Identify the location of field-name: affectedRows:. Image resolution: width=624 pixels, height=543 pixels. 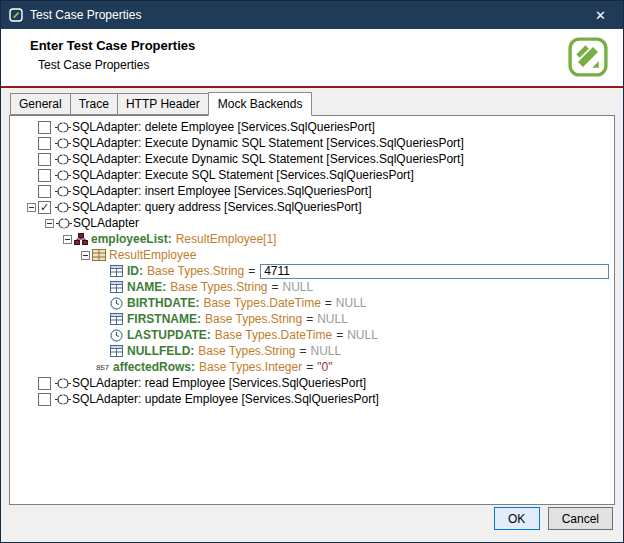
(154, 367).